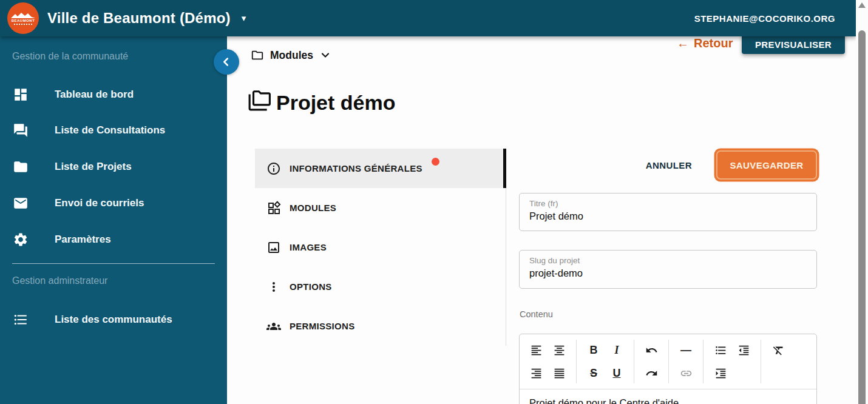 The width and height of the screenshot is (868, 404). I want to click on folder-outline-icon, so click(257, 55).